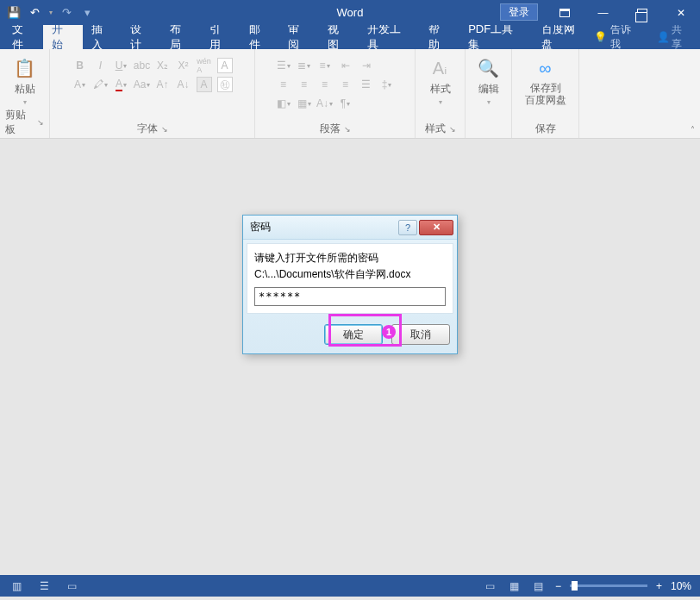 The image size is (700, 600). What do you see at coordinates (163, 66) in the screenshot?
I see `subscript-button: X₂` at bounding box center [163, 66].